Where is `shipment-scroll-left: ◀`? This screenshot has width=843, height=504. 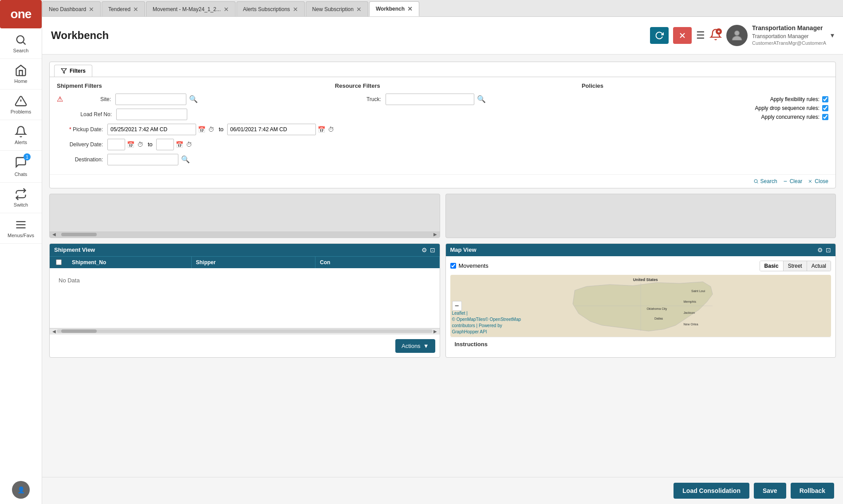
shipment-scroll-left: ◀ is located at coordinates (54, 332).